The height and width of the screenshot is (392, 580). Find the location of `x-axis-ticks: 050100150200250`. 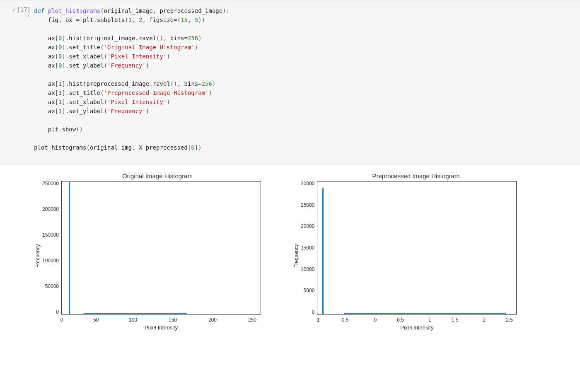

x-axis-ticks: 050100150200250 is located at coordinates (161, 320).